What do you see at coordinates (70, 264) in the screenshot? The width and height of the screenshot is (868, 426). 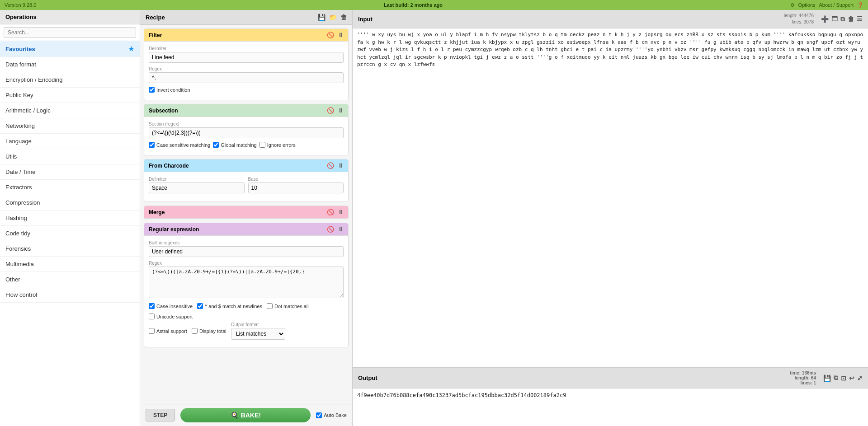 I see `sidebar-item-multimedia: Multimedia` at bounding box center [70, 264].